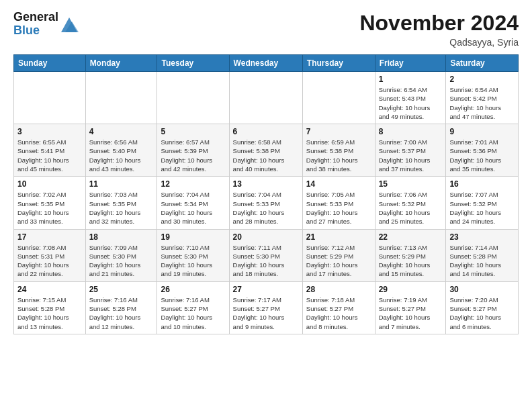 This screenshot has width=532, height=411. I want to click on day-number: 10, so click(50, 184).